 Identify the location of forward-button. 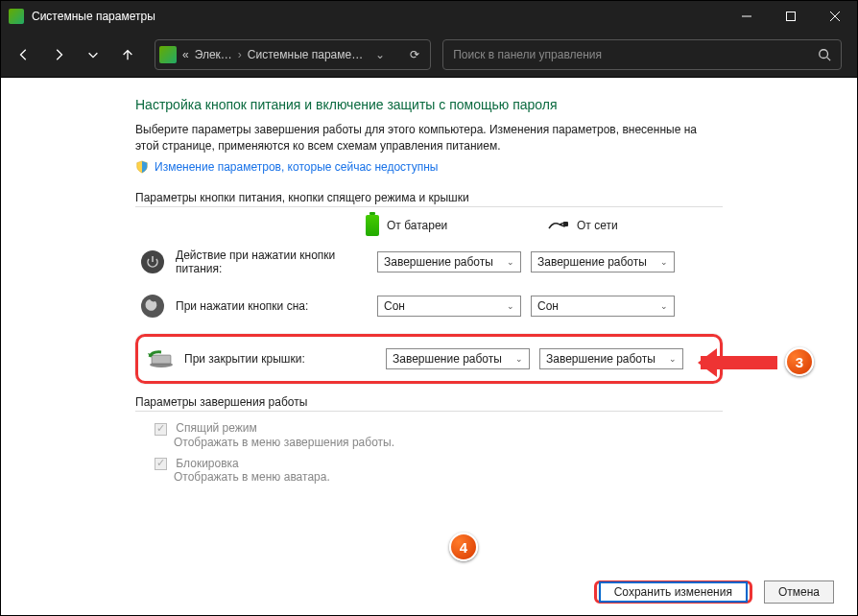
(59, 55).